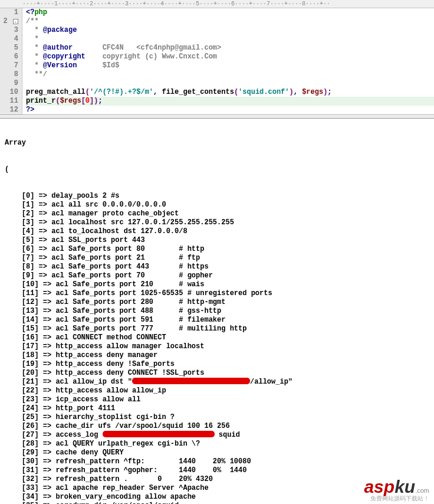  Describe the element at coordinates (9, 84) in the screenshot. I see `line-number: 9` at that location.